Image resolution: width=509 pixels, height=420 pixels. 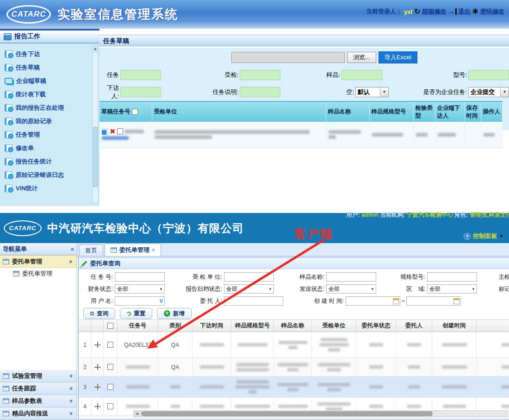 I want to click on catarc-logo: CATARC, so click(x=29, y=14).